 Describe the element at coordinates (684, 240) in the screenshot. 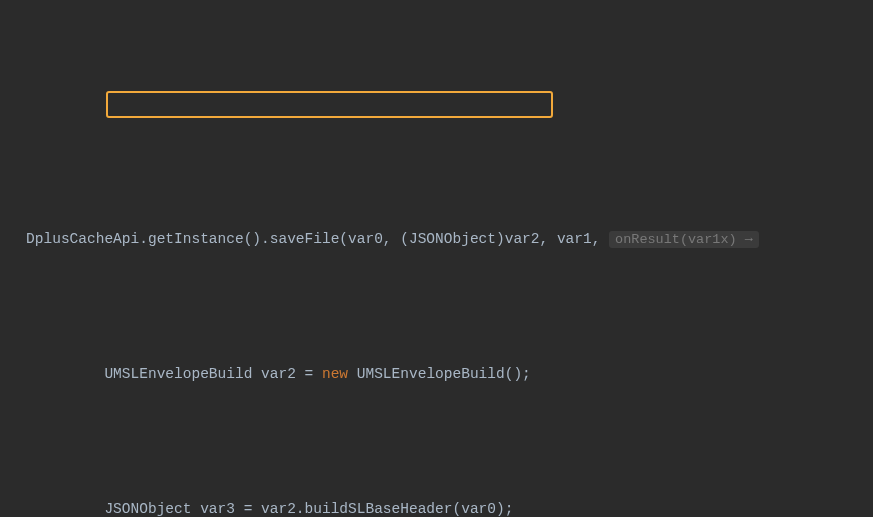

I see `lambda-hint: onResult(var1x) →` at that location.